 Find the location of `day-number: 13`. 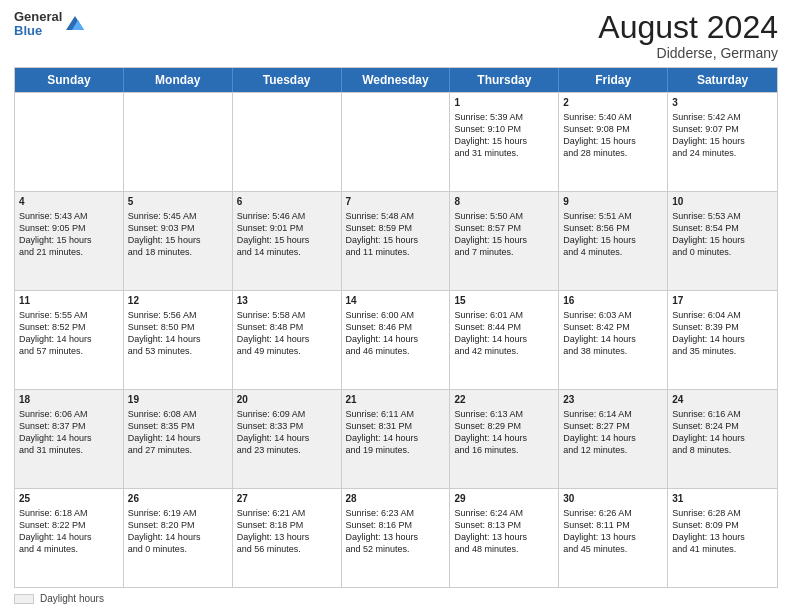

day-number: 13 is located at coordinates (287, 301).